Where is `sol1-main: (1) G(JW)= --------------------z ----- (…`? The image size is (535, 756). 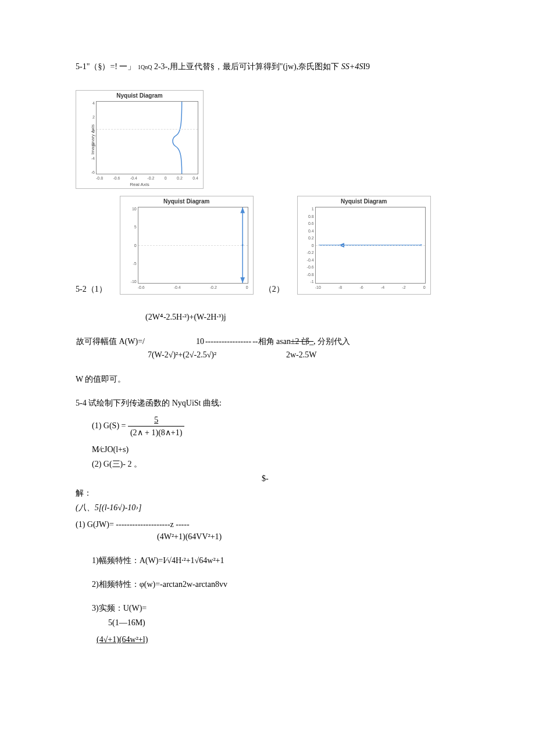
sol1-main: (1) G(JW)= --------------------z ----- (… is located at coordinates (268, 531).